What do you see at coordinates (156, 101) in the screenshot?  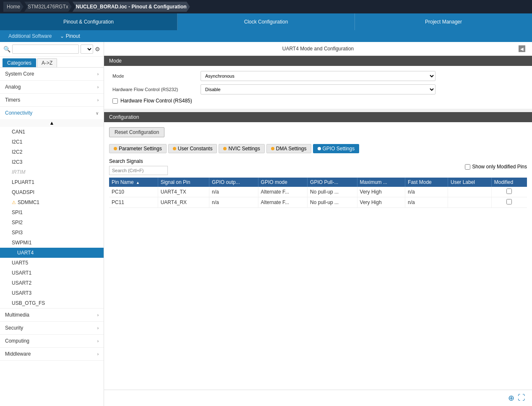 I see `hw-flow-rs485-label: Hardware Flow Control (RS485)` at bounding box center [156, 101].